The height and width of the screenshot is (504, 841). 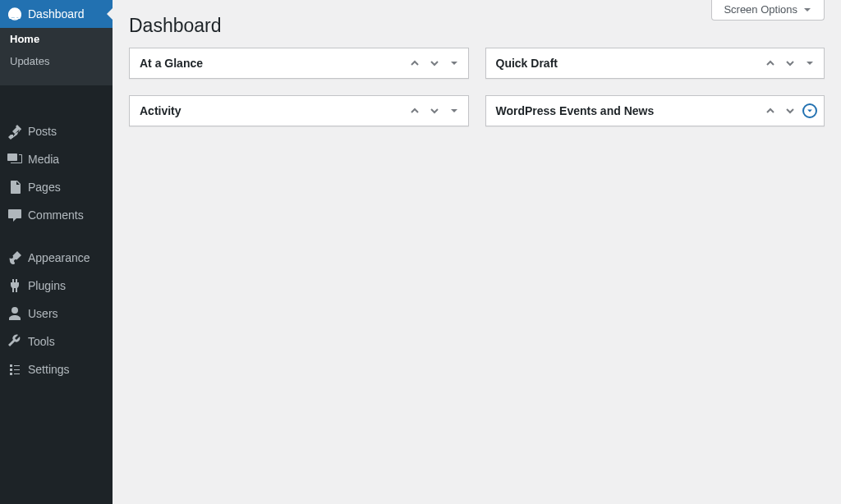 What do you see at coordinates (15, 14) in the screenshot?
I see `dashboard-icon` at bounding box center [15, 14].